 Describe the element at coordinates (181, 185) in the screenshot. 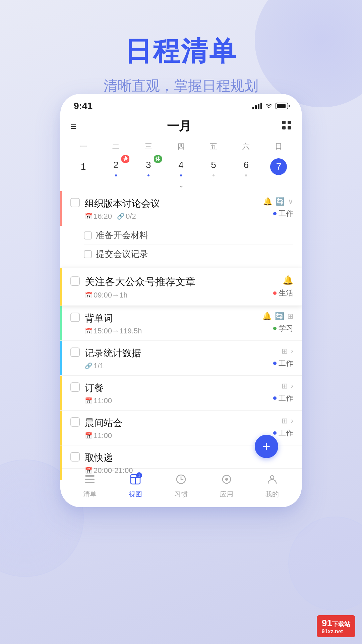

I see `expand-arrow: ⌄` at that location.